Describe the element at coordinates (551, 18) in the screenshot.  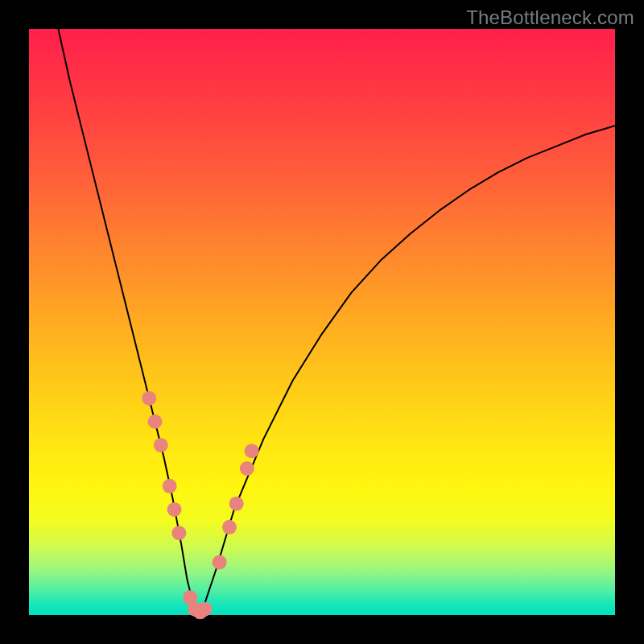
I see `watermark-text: TheBottleneck.com` at that location.